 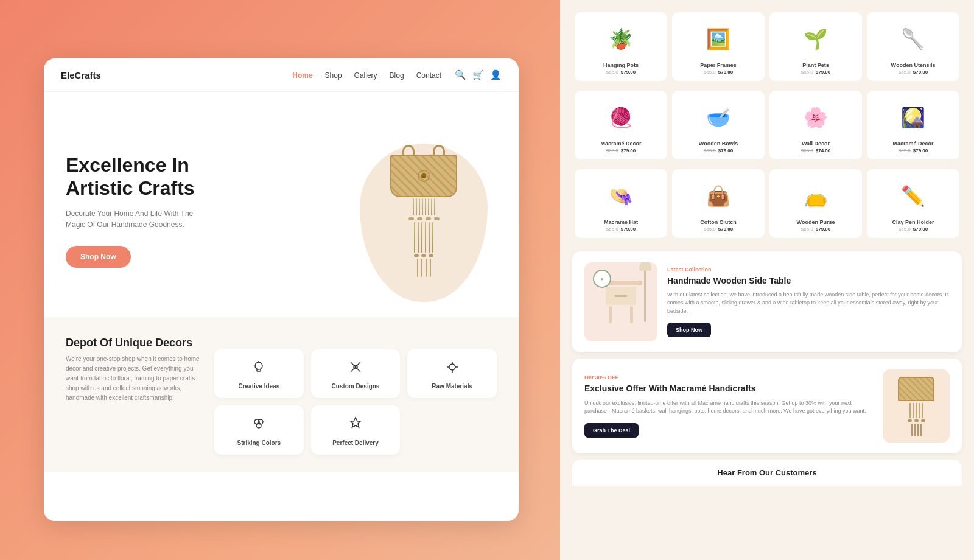 I want to click on feature-grid: Creative Ideas Custom Designs, so click(x=356, y=402).